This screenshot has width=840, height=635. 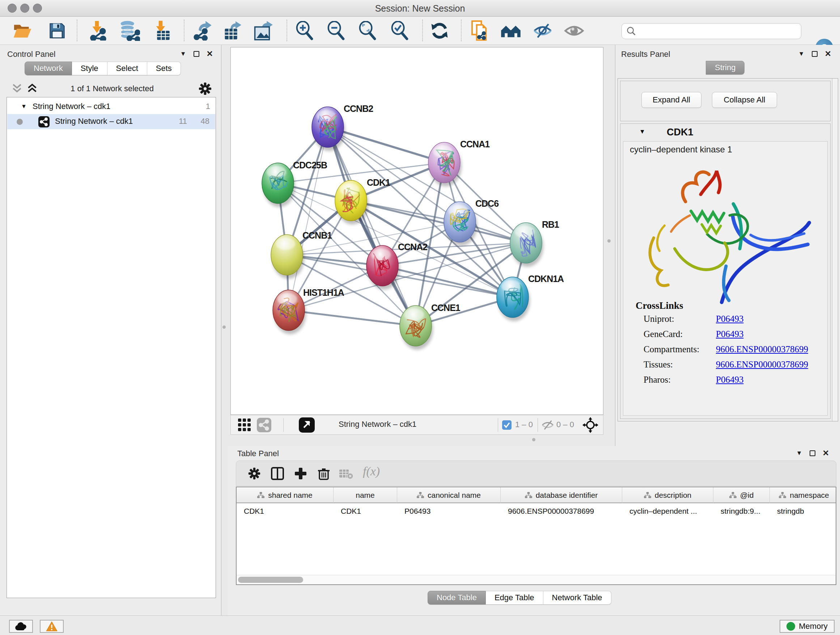 What do you see at coordinates (742, 495) in the screenshot?
I see `column-header--id: @id` at bounding box center [742, 495].